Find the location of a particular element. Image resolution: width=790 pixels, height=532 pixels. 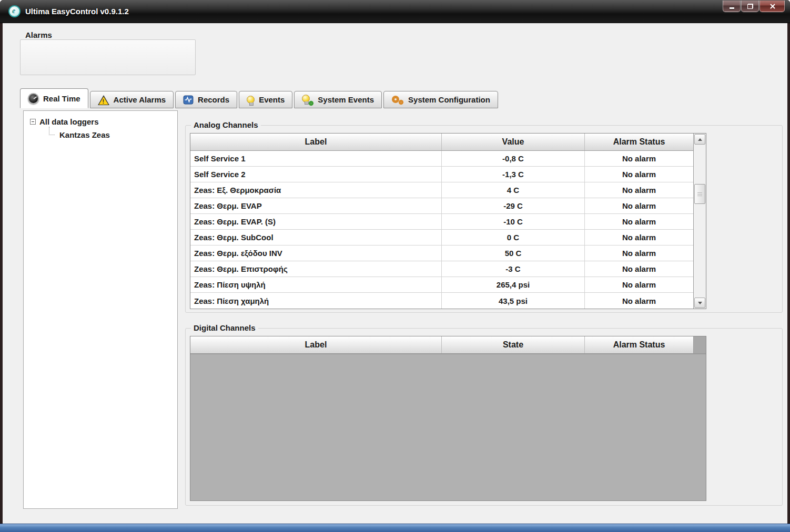

window-title: Ultima EasyControl v0.9.1.2 is located at coordinates (77, 12).